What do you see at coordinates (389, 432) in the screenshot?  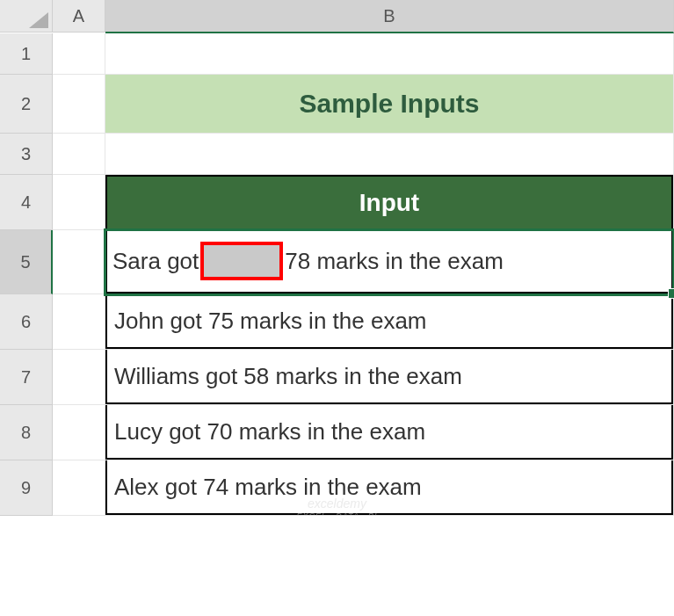 I see `table-row: Lucy got 70 marks in the exam` at bounding box center [389, 432].